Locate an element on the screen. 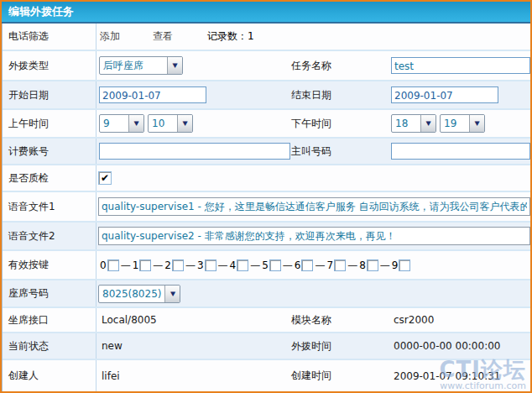 This screenshot has width=532, height=393. dial-time-value: 0000-00-00 00:00:00 is located at coordinates (446, 346).